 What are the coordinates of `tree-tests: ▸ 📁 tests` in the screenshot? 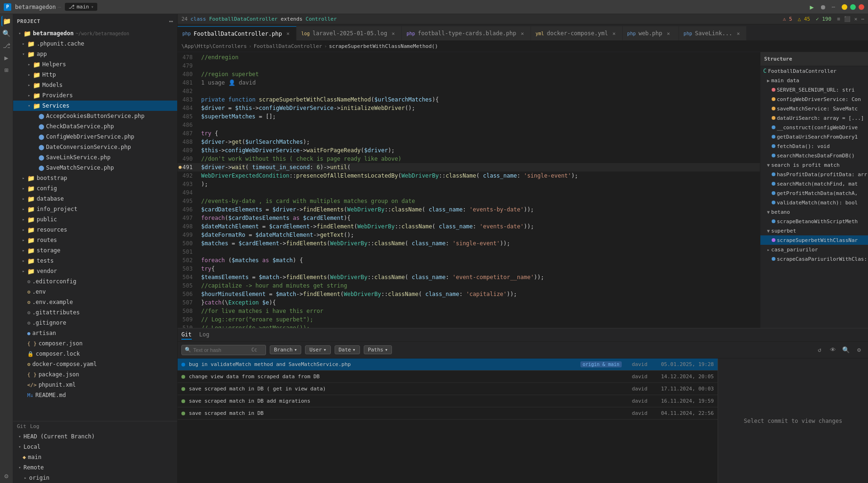 It's located at (95, 261).